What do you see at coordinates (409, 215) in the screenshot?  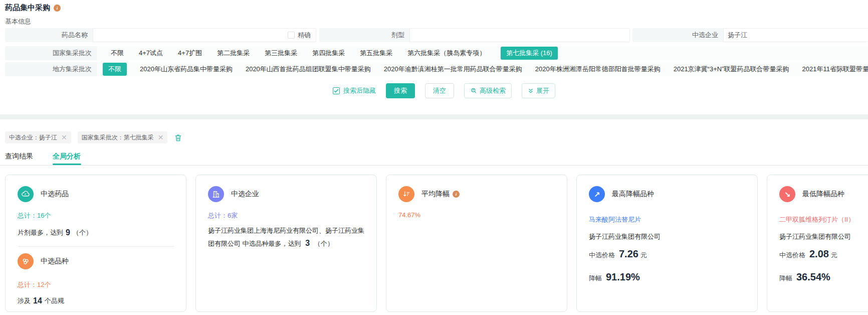 I see `average-reduction-value: 74.67%` at bounding box center [409, 215].